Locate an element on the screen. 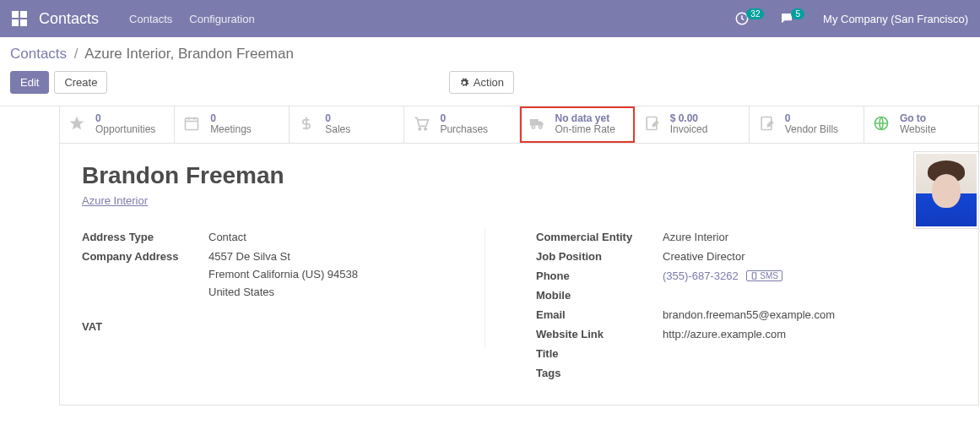 The image size is (980, 441). company-address-label: Company Address is located at coordinates (145, 274).